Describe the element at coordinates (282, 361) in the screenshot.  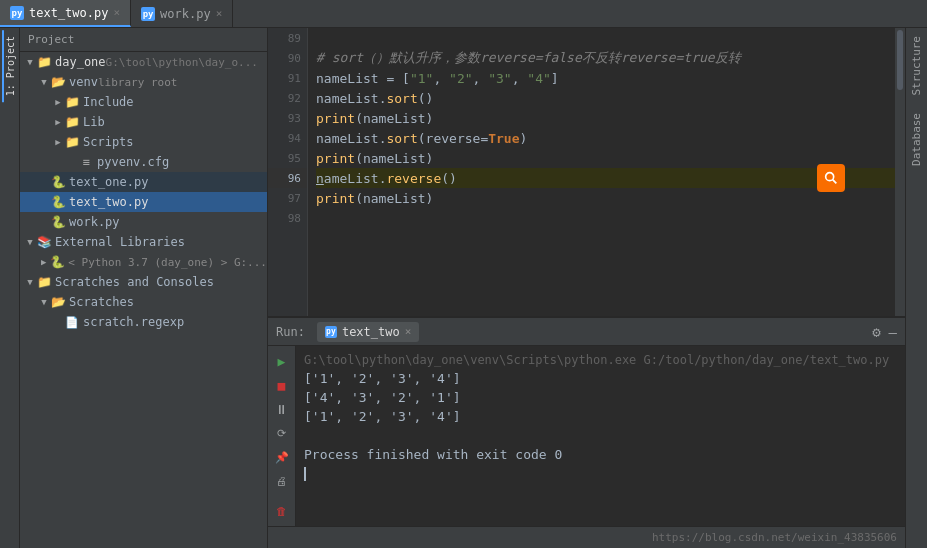
I see `run-play-button: ▶` at that location.